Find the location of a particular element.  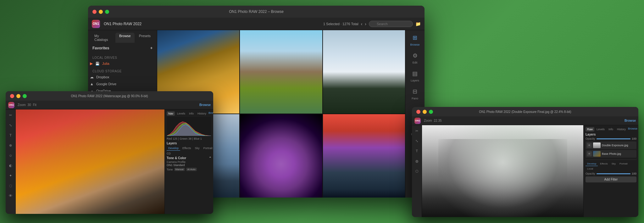

search-input is located at coordinates (391, 24).